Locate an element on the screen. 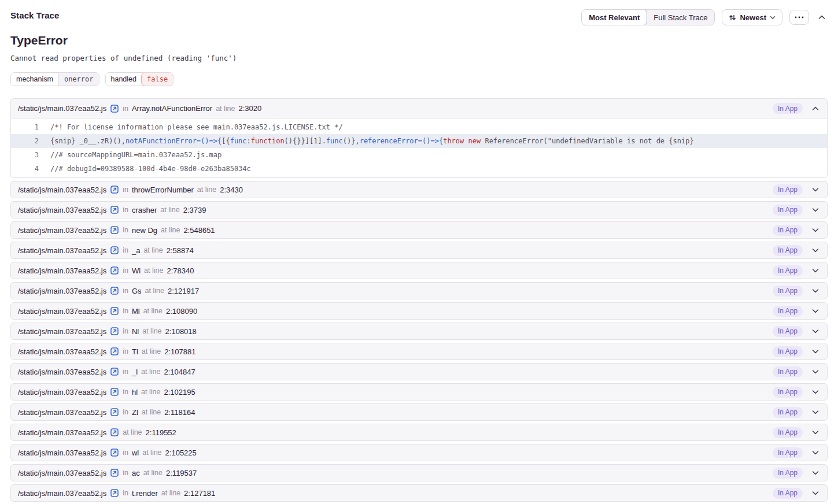  stack-frame-row: /static/js/main.037eaa52.js in ac at lin… is located at coordinates (419, 473).